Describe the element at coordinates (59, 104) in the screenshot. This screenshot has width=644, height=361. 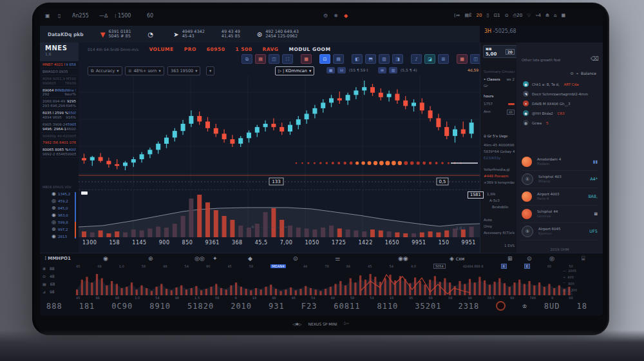
I see `watchlist-row: 2068 894-499295293 696,294696%` at that location.